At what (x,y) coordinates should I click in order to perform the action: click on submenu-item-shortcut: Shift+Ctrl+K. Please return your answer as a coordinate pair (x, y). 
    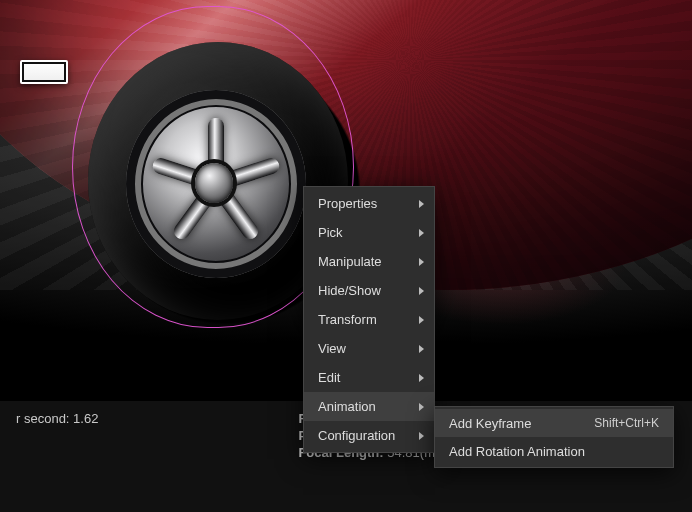
    Looking at the image, I should click on (626, 423).